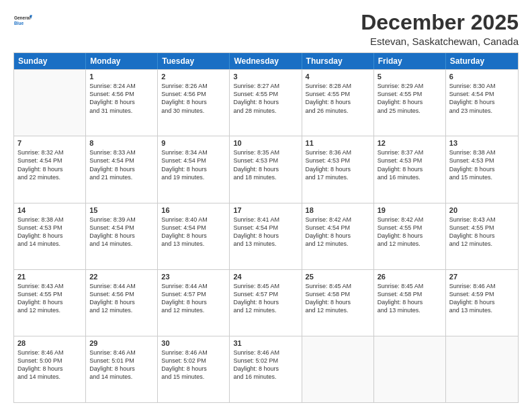 This screenshot has width=532, height=411. I want to click on calendar-header-cell: Wednesday, so click(266, 61).